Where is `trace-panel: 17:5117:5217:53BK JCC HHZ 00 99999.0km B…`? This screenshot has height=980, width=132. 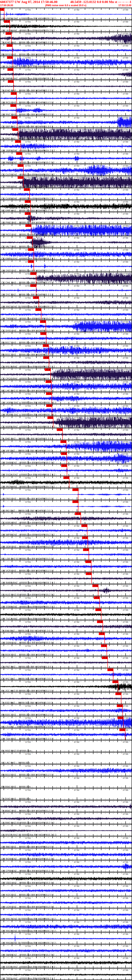 trace-panel: 17:5117:5217:53BK JCC HHZ 00 99999.0km B… is located at coordinates (66, 686).